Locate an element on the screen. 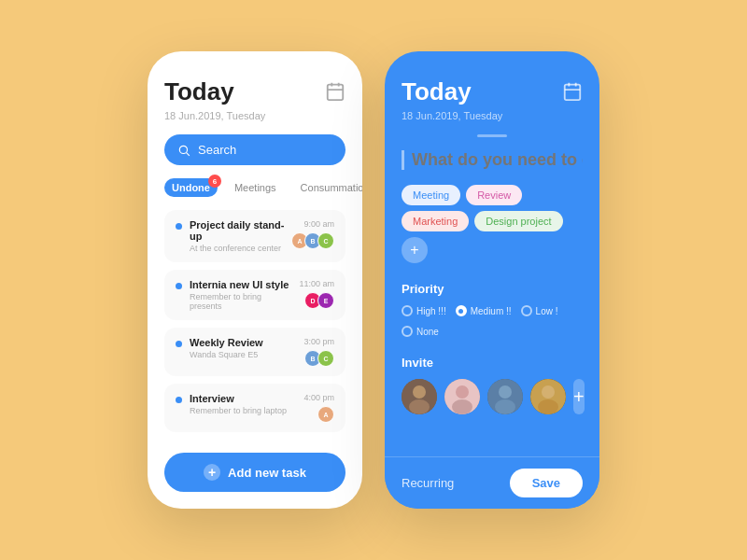 The image size is (747, 560). task-info: Weekly Review Wanda Square E5 is located at coordinates (243, 348).